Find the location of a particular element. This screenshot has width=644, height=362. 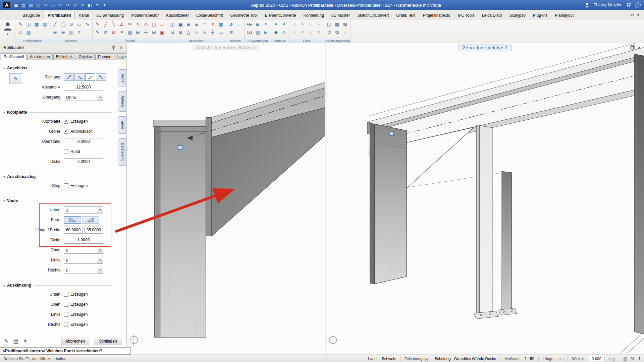

ribbon-tool-icon: ┼ is located at coordinates (146, 32).